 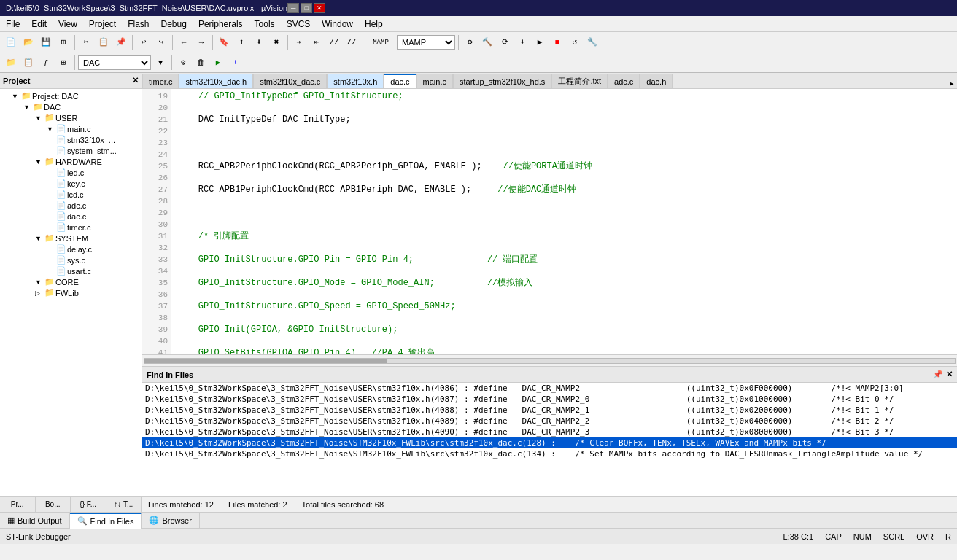 What do you see at coordinates (63, 42) in the screenshot?
I see `save-all-button: ⊞` at bounding box center [63, 42].